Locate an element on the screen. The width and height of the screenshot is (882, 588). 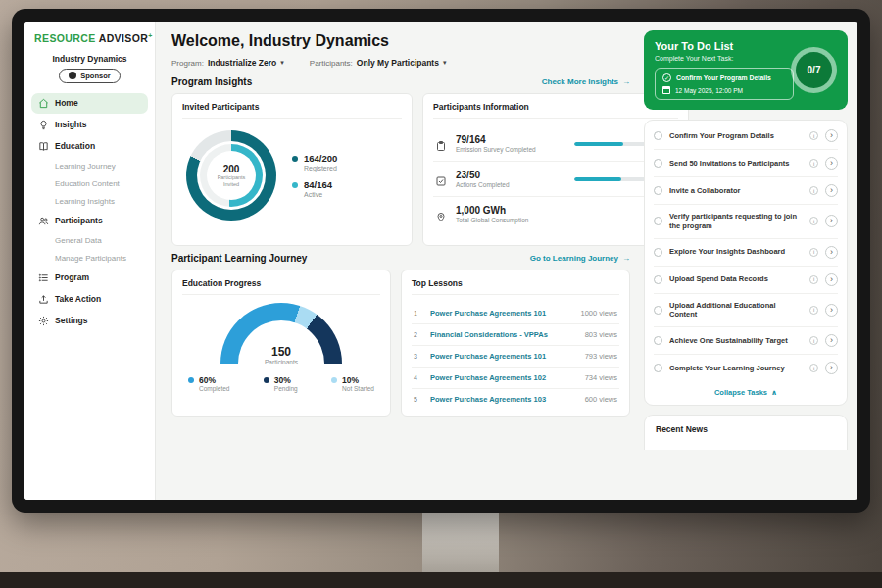
location-pin-icon is located at coordinates (441, 215).